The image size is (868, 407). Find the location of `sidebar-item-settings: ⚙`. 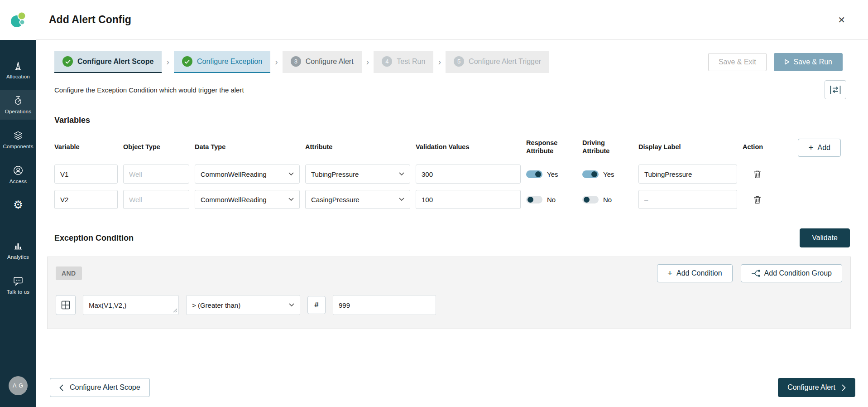

sidebar-item-settings: ⚙ is located at coordinates (18, 205).